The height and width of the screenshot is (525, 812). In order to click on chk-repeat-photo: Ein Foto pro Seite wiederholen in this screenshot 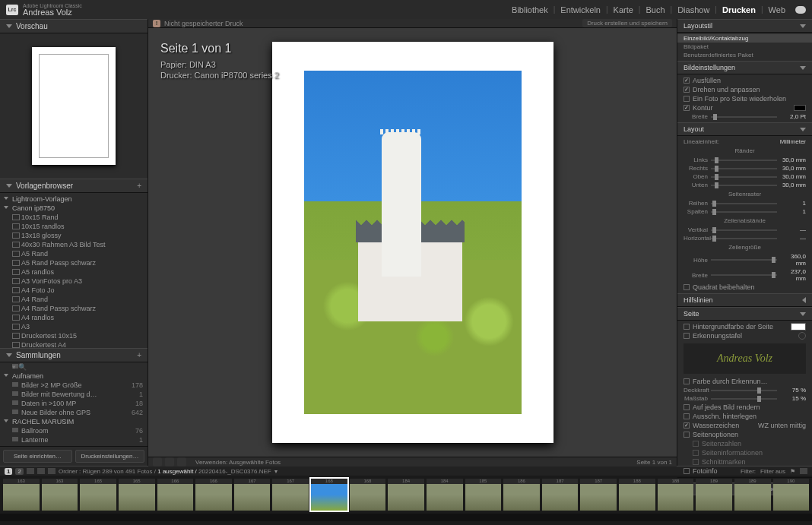, I will do `click(745, 99)`.